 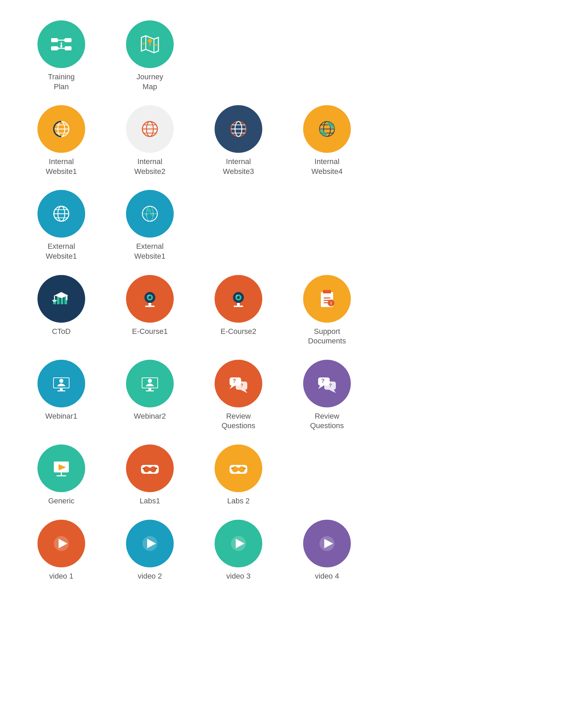 I want to click on internal-website3-label: Internal Website3, so click(x=238, y=167).